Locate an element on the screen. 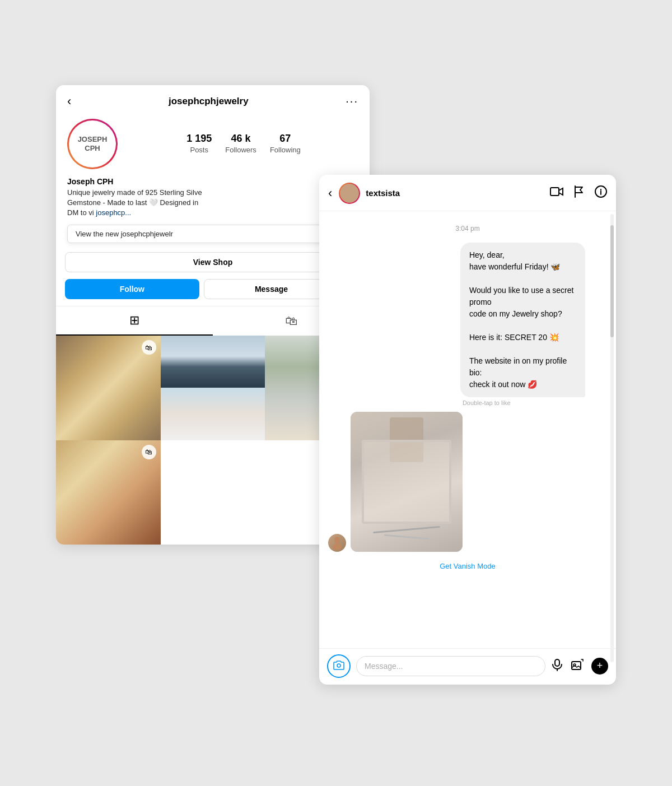 The height and width of the screenshot is (786, 672). dm-avatar is located at coordinates (349, 193).